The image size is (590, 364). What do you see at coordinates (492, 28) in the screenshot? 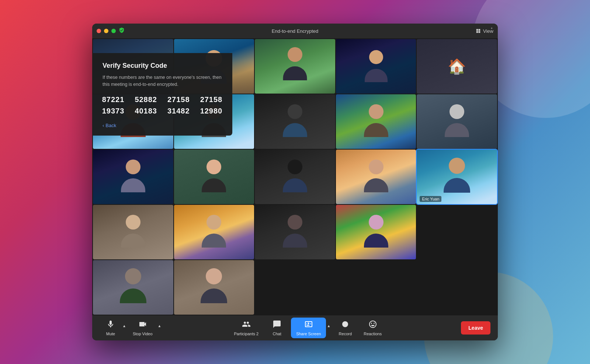
I see `reactions-add-icon: +` at bounding box center [492, 28].